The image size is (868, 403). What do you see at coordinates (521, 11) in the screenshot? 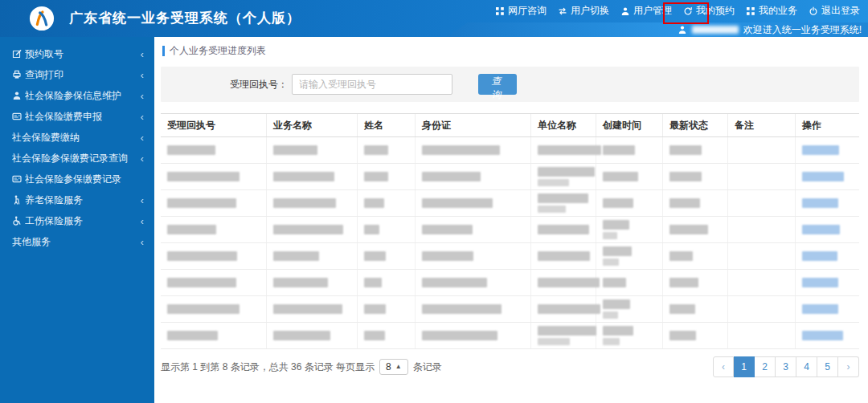
I see `nav-item-1: 网厅咨询` at bounding box center [521, 11].